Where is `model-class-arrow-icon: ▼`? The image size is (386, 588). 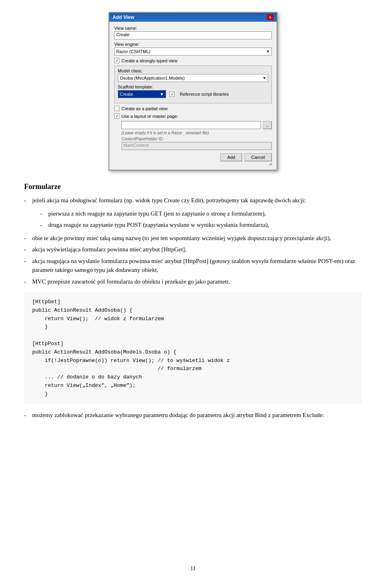 model-class-arrow-icon: ▼ is located at coordinates (265, 78).